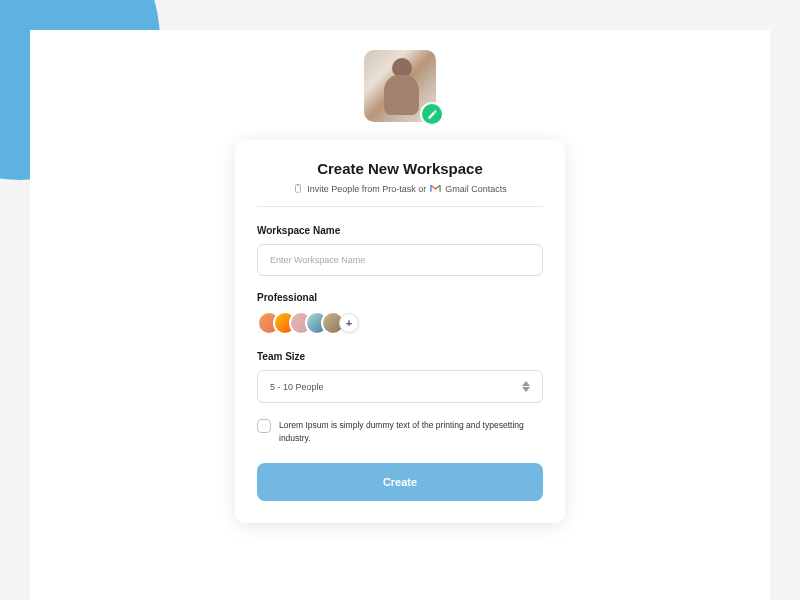 The image size is (800, 600). I want to click on member-avatar-stack: +, so click(400, 323).